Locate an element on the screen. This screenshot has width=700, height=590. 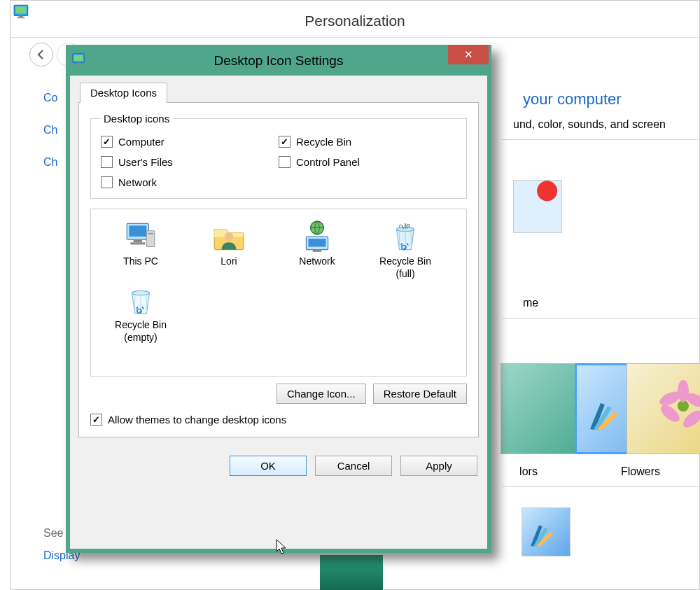
recycle-bin-full-icon is located at coordinates (405, 237).